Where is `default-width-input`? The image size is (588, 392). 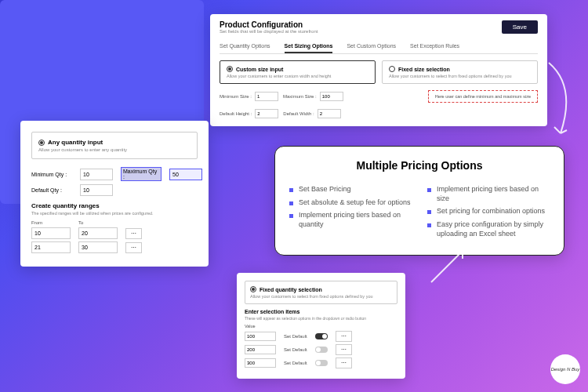
default-width-input is located at coordinates (329, 114).